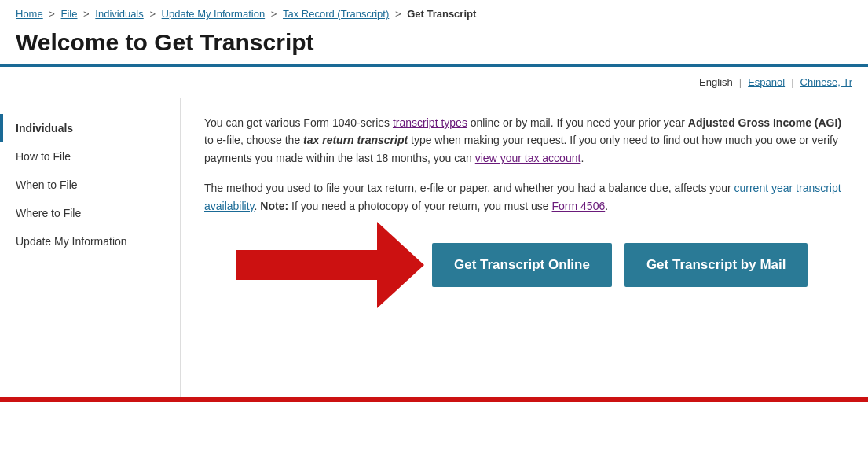 Image resolution: width=868 pixels, height=460 pixels. Describe the element at coordinates (470, 188) in the screenshot. I see `content-p2-text1: The method you used to file your tax ret…` at that location.